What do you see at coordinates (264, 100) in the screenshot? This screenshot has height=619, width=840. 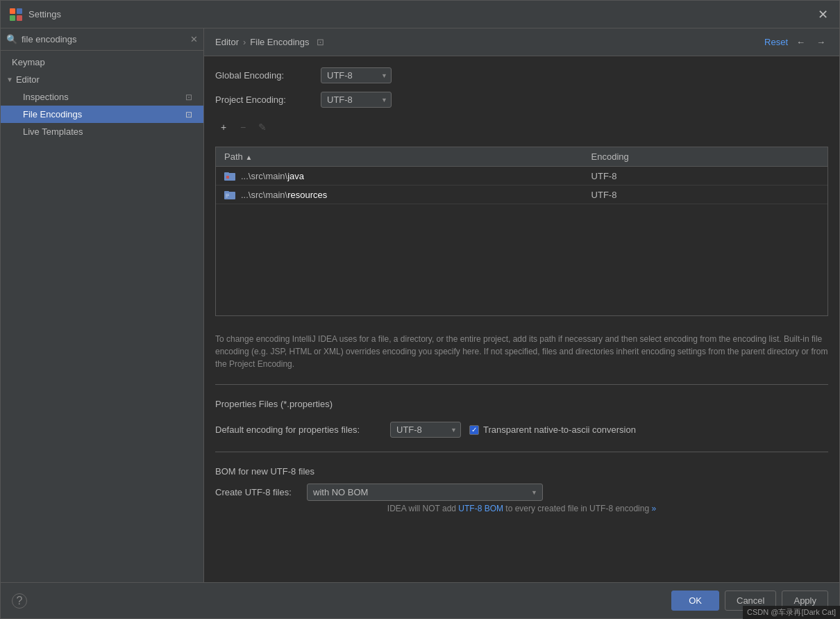 I see `project-encoding-label: Project Encoding:` at bounding box center [264, 100].